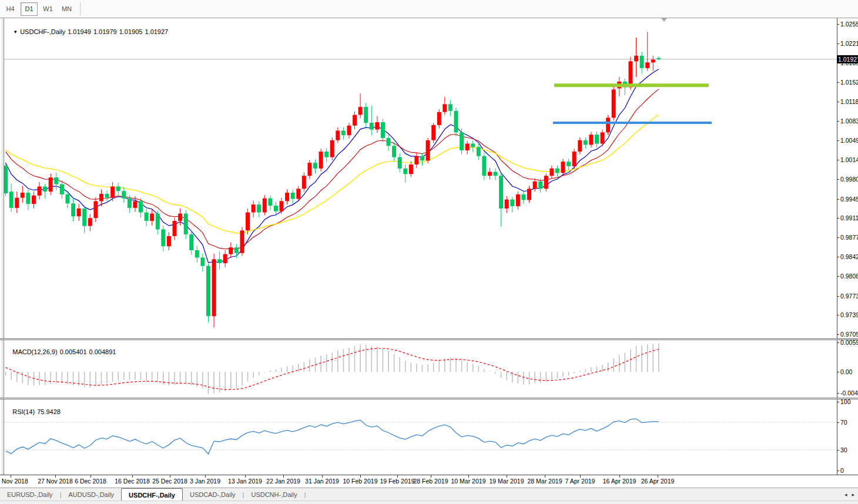  I want to click on price-tick-label: 0.99110, so click(849, 218).